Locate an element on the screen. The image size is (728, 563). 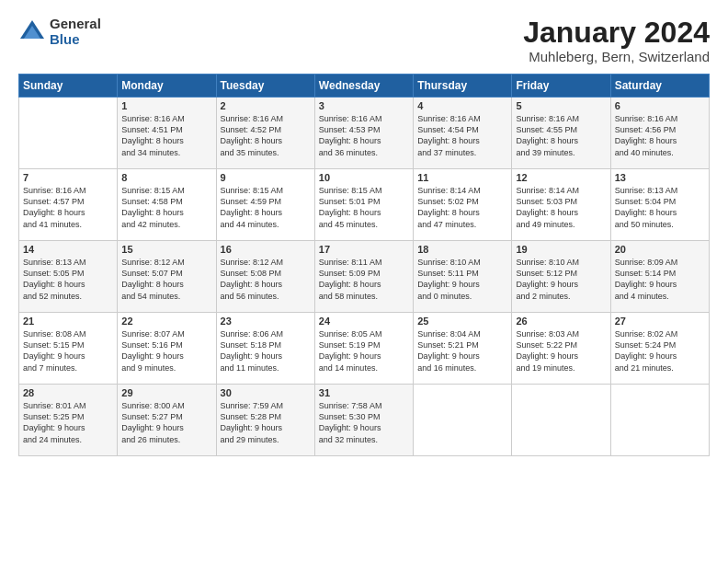
day-number: 16 is located at coordinates (266, 249).